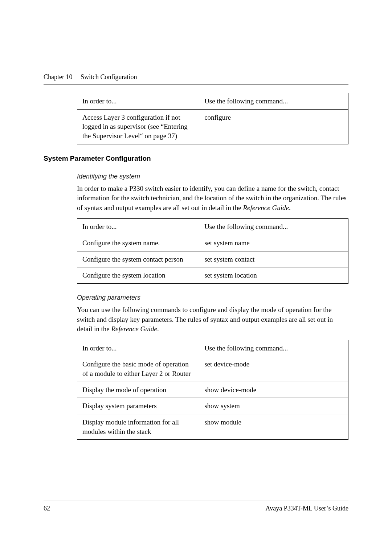 This screenshot has width=392, height=554. I want to click on header-divider, so click(196, 85).